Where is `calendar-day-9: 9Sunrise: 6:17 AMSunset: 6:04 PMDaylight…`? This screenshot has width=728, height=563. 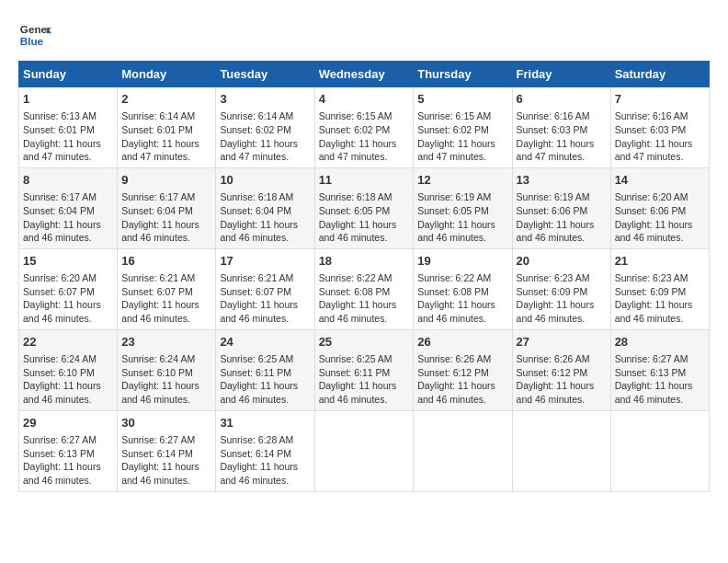 calendar-day-9: 9Sunrise: 6:17 AMSunset: 6:04 PMDaylight… is located at coordinates (167, 208).